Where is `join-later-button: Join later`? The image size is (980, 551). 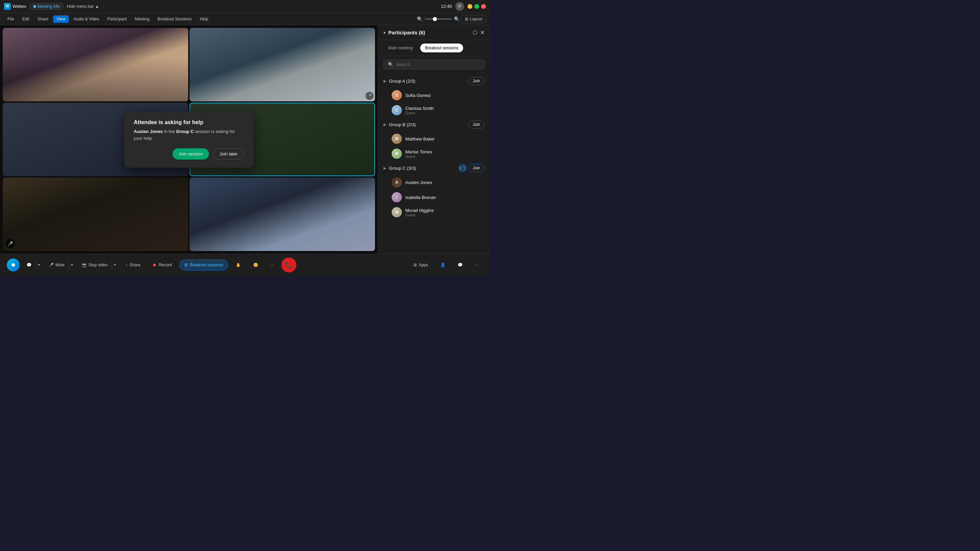
join-later-button: Join later is located at coordinates (228, 154).